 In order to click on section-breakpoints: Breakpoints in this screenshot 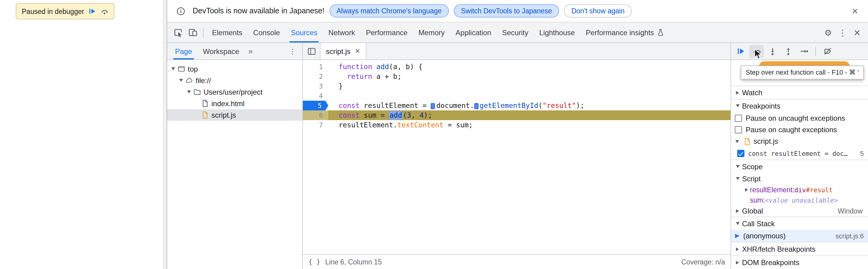, I will do `click(800, 105)`.